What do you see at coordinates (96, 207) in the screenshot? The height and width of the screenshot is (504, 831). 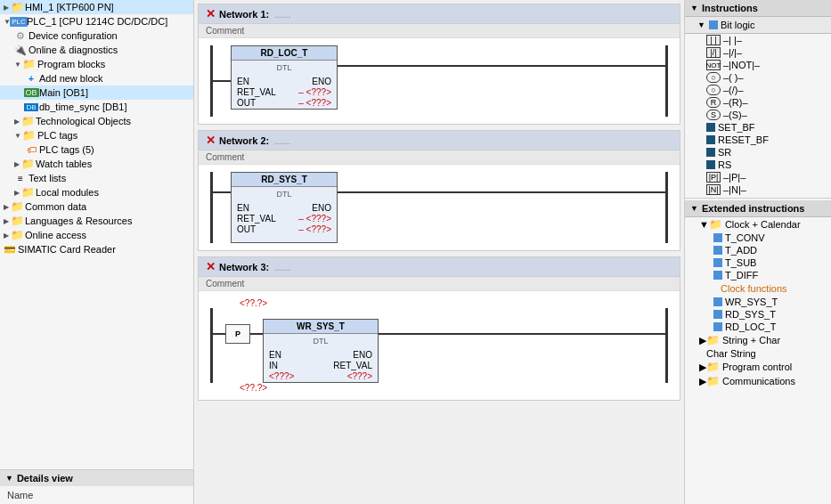 I see `tree-item-common-data: ▶ 📁 Common data` at bounding box center [96, 207].